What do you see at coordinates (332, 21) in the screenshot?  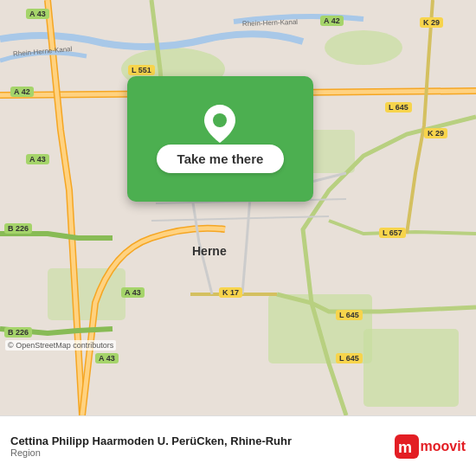 I see `road-label-a42-top: A 42` at bounding box center [332, 21].